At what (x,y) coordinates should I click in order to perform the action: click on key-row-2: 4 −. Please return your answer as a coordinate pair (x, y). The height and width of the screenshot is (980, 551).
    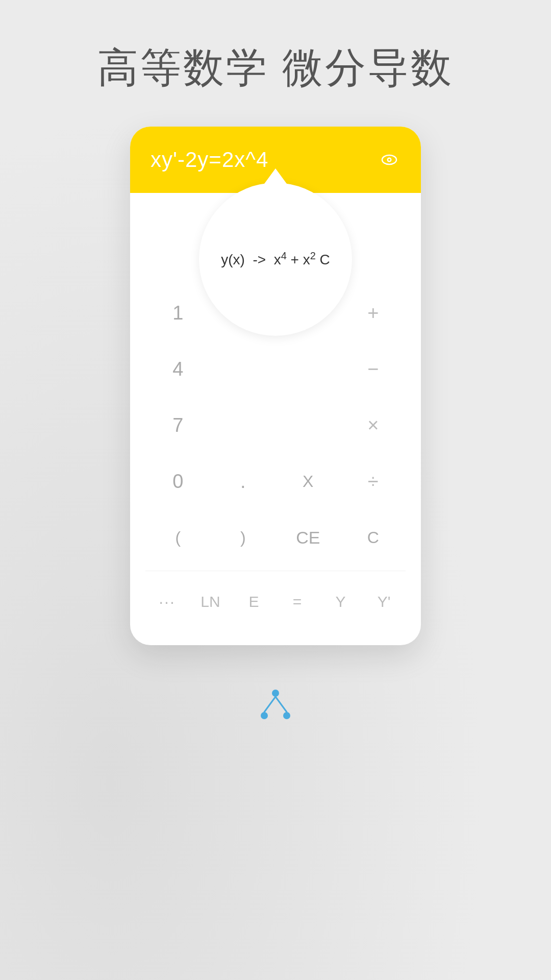
    Looking at the image, I should click on (276, 369).